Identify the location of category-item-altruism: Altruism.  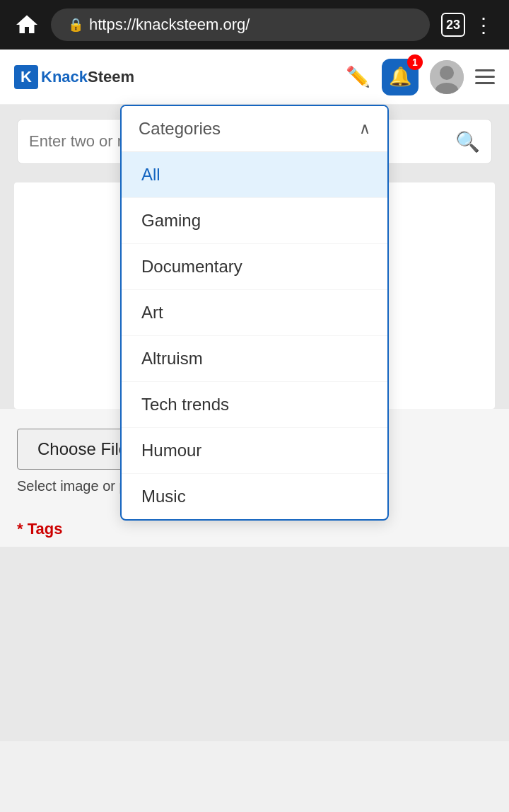
(255, 359).